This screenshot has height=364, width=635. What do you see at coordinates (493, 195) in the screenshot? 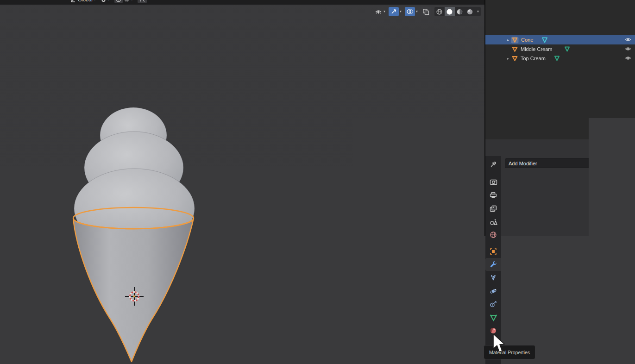
I see `tab-output` at bounding box center [493, 195].